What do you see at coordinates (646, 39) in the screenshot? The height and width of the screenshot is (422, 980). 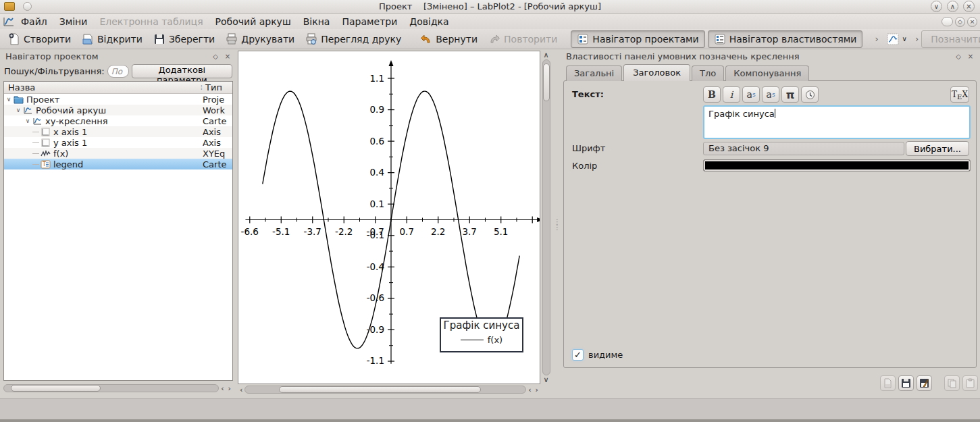 I see `project-explorer-toggle-label: Навігатор проектами` at bounding box center [646, 39].